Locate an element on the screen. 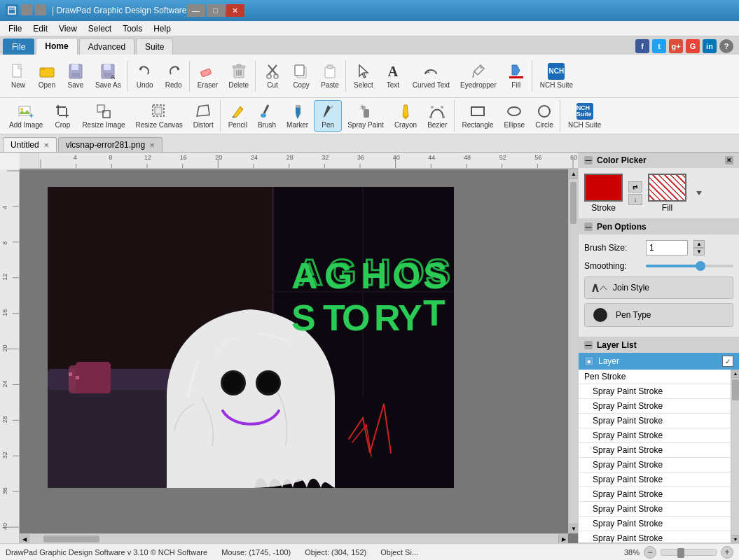 This screenshot has width=739, height=560. doc-tab-untitled: Untitled ✕ is located at coordinates (29, 144).